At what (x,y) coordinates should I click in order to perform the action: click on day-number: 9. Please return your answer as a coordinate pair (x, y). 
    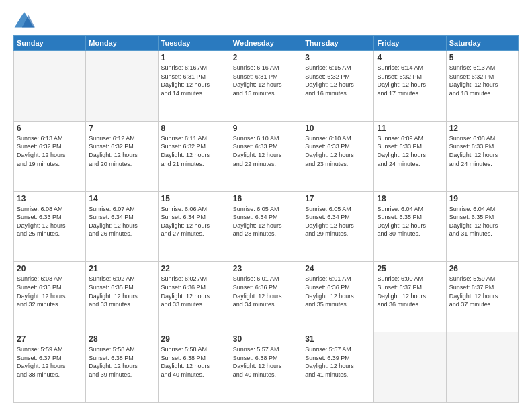
    Looking at the image, I should click on (266, 128).